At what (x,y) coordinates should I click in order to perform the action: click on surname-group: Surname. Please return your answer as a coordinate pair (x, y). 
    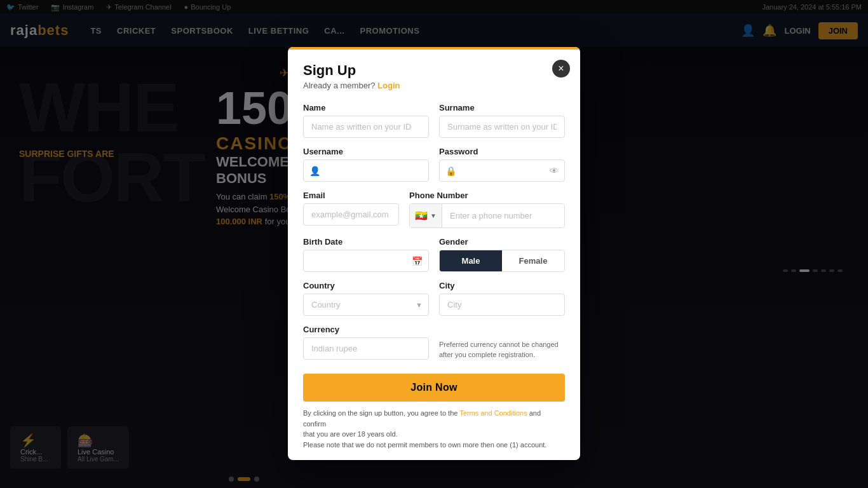
    Looking at the image, I should click on (502, 121).